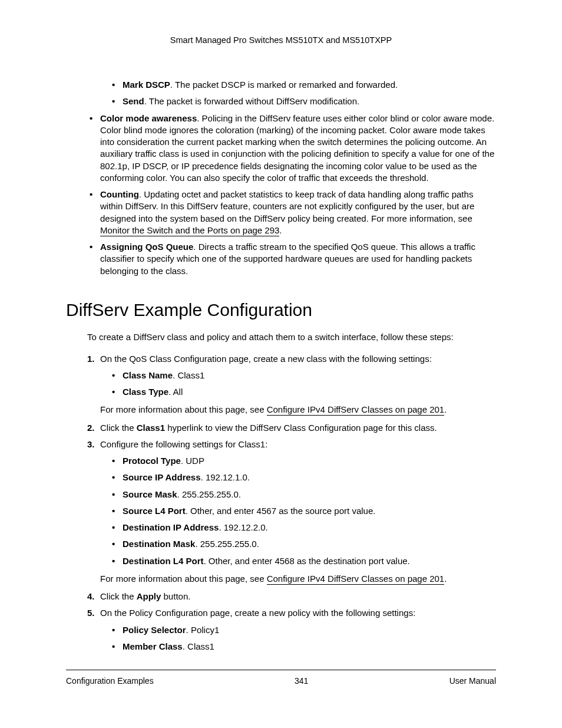  What do you see at coordinates (303, 392) in the screenshot?
I see `list-item: Class Type. All` at bounding box center [303, 392].